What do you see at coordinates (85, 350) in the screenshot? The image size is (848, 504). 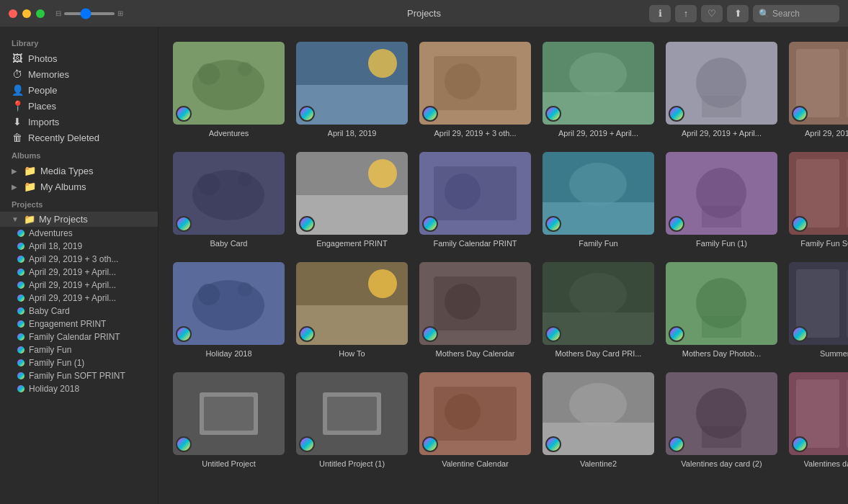 I see `sidebar-subitem-family-fun: Family Fun` at bounding box center [85, 350].